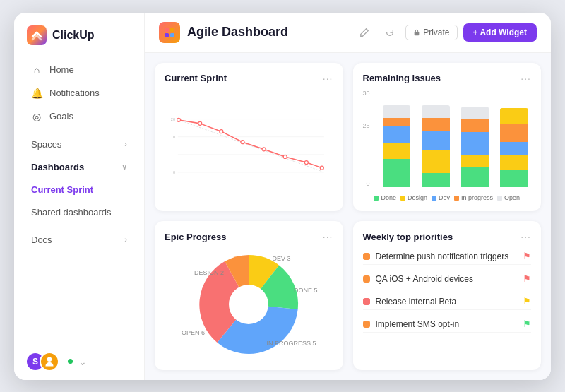  Describe the element at coordinates (195, 237) in the screenshot. I see `widget-title: Epic Progress` at that location.